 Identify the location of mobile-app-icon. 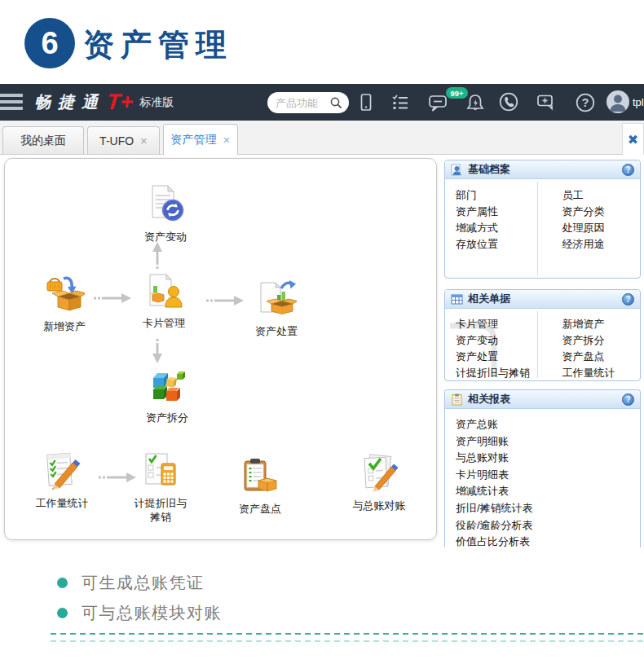
(366, 103).